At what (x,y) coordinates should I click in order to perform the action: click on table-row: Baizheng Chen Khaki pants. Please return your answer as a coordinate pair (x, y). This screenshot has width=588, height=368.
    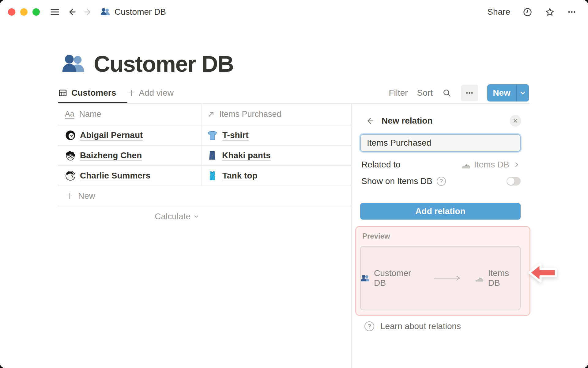
    Looking at the image, I should click on (205, 156).